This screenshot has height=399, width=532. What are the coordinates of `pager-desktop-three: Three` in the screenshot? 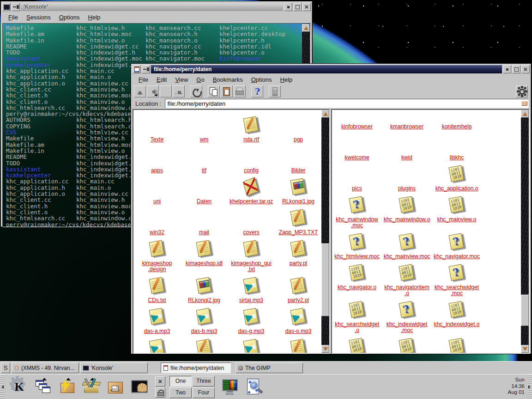 It's located at (204, 381).